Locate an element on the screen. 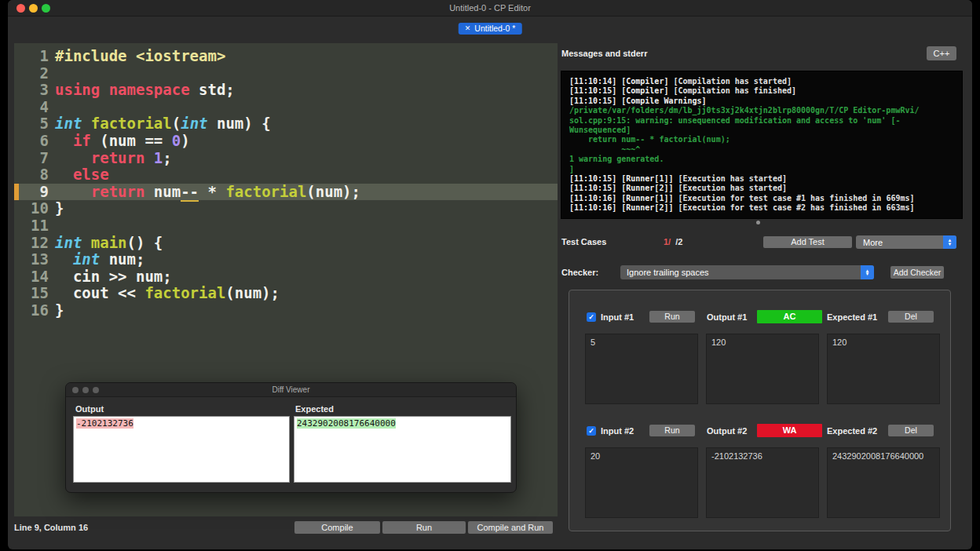  diff-expected-pane: 2432902008176640000 is located at coordinates (402, 449).